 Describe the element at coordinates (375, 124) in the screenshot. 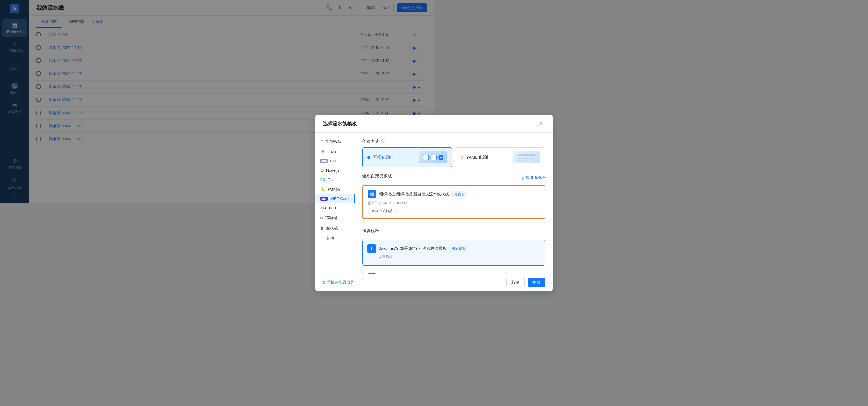

I see `modal-header: 选择流水线模板 ✕` at that location.